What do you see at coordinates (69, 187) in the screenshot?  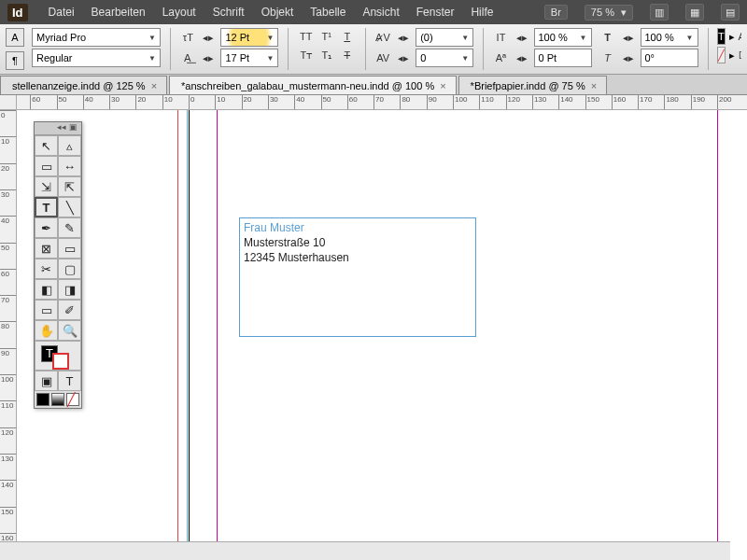 I see `content-placer-tool: ⇱` at bounding box center [69, 187].